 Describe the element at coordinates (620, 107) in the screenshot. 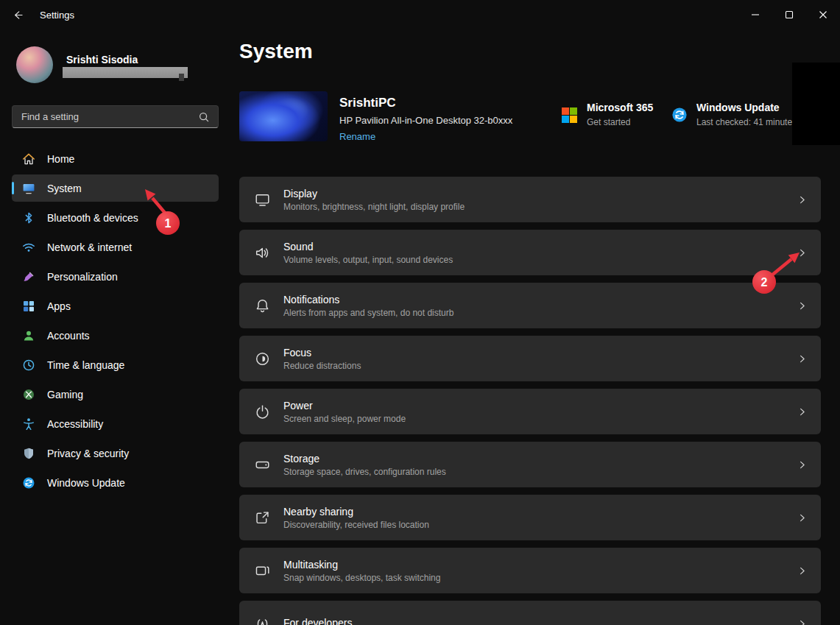

I see `microsoft-365-title: Microsoft 365` at that location.